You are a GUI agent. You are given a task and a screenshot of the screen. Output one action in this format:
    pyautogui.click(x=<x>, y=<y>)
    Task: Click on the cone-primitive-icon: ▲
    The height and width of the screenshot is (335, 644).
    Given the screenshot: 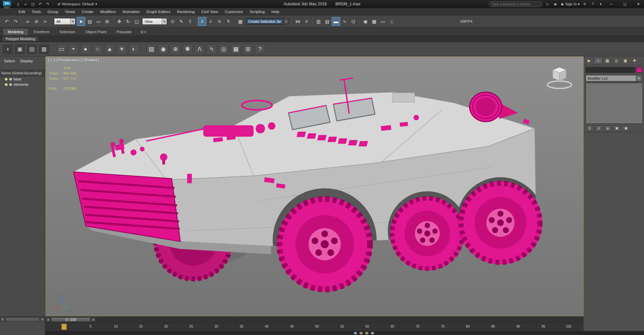 What is the action you would take?
    pyautogui.click(x=110, y=49)
    